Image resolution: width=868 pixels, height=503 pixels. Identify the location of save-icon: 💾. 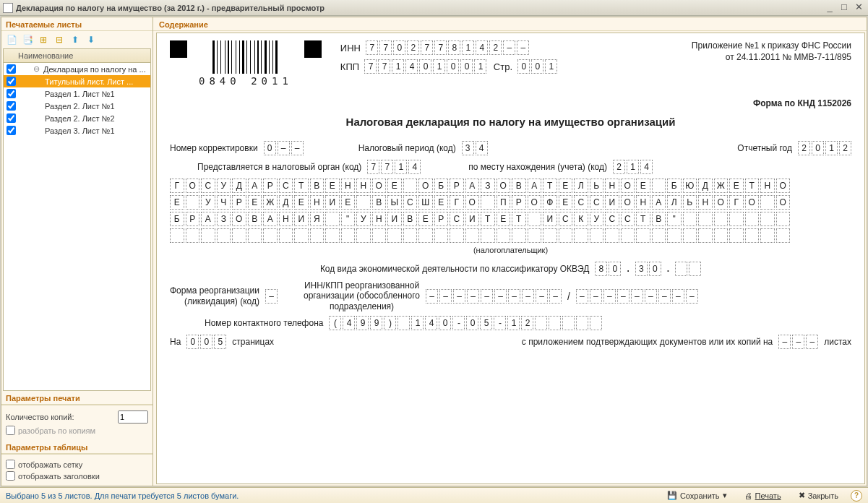
(672, 496).